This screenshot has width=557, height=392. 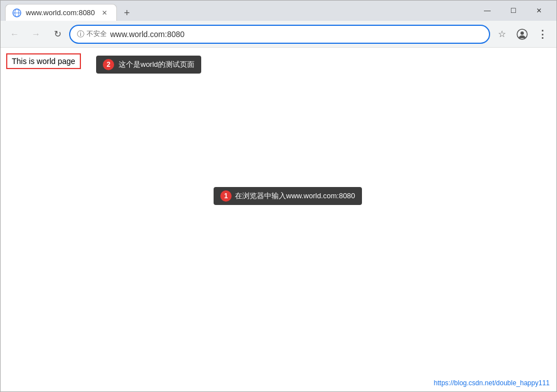 What do you see at coordinates (492, 383) in the screenshot?
I see `footer-link: https://blog.csdn.net/double_happy111` at bounding box center [492, 383].